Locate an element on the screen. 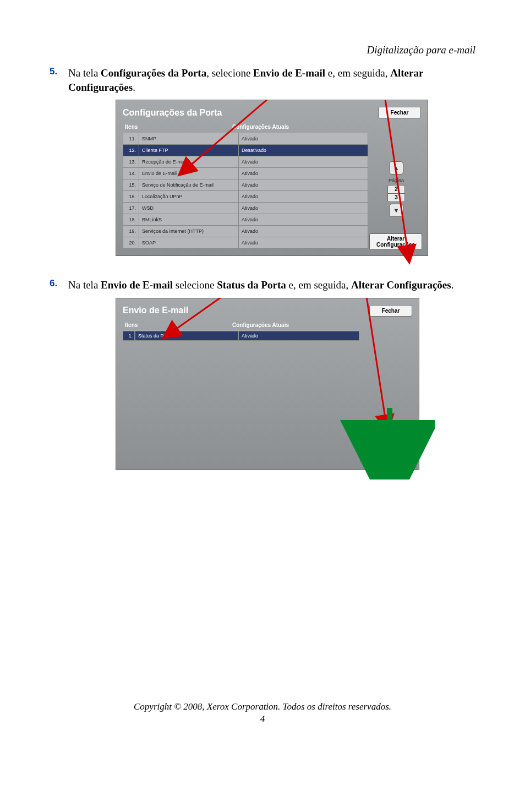  row-name: SNMP is located at coordinates (189, 139).